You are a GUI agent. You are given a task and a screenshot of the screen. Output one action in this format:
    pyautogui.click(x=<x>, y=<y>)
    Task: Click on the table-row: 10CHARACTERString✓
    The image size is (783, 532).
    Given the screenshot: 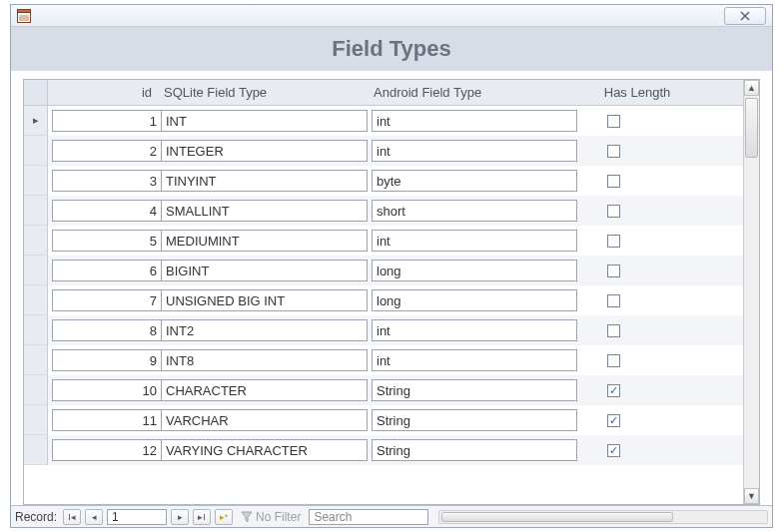 What is the action you would take?
    pyautogui.click(x=384, y=390)
    